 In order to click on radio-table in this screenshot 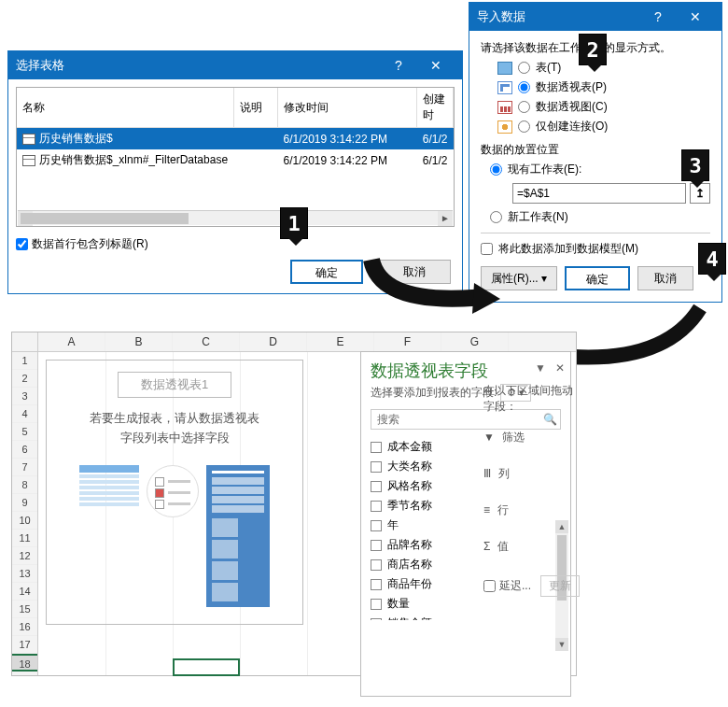, I will do `click(525, 67)`.